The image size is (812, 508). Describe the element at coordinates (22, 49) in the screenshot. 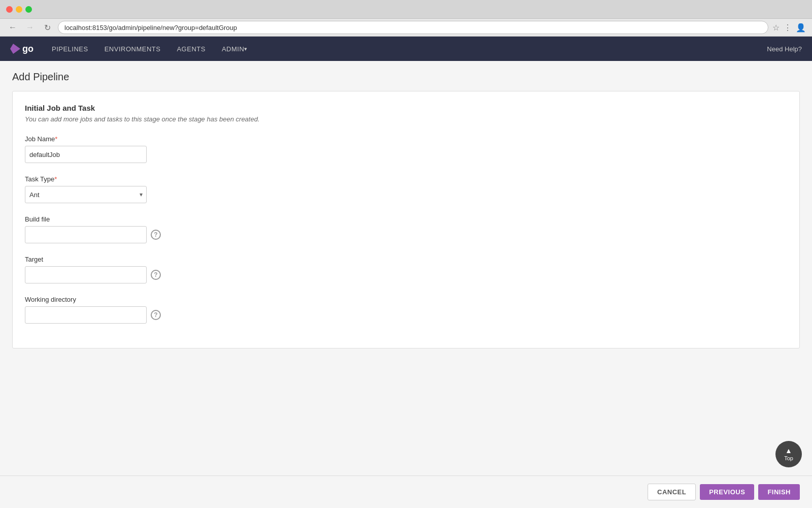

I see `app-logo: go` at that location.